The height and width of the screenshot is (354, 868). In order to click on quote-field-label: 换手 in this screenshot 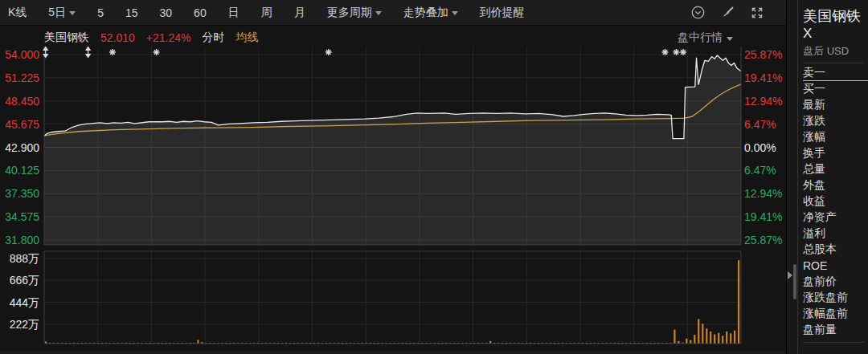, I will do `click(814, 153)`.